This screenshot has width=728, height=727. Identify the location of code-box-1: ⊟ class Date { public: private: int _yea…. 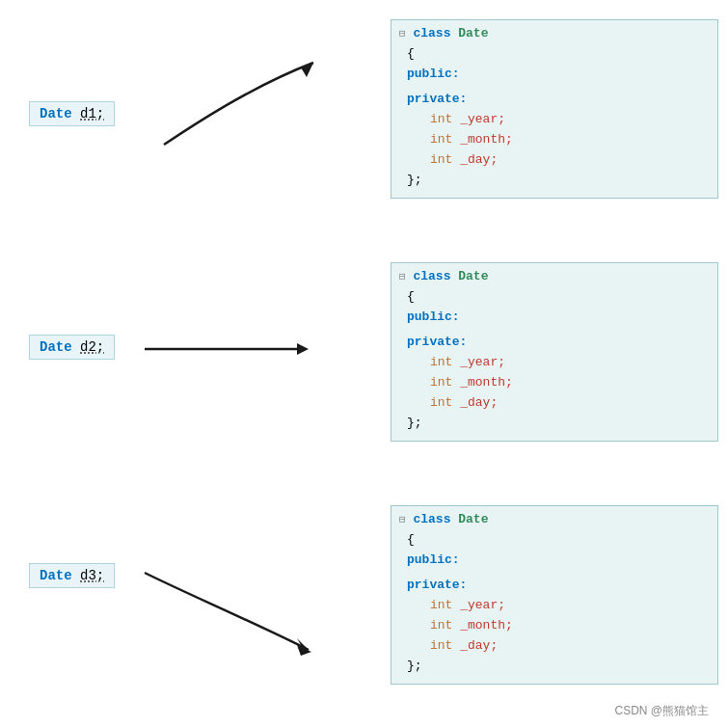
(554, 109).